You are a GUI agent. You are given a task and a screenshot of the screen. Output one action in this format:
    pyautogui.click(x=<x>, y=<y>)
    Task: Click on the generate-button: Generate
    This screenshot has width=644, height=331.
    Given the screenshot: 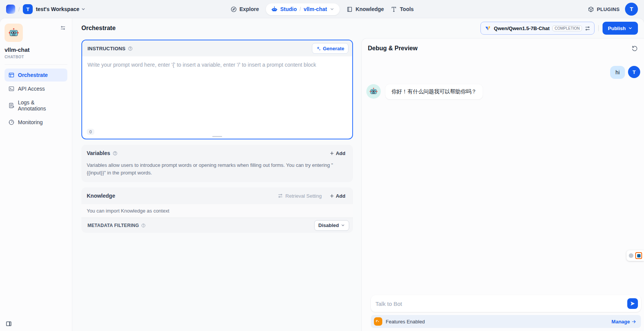 What is the action you would take?
    pyautogui.click(x=330, y=48)
    